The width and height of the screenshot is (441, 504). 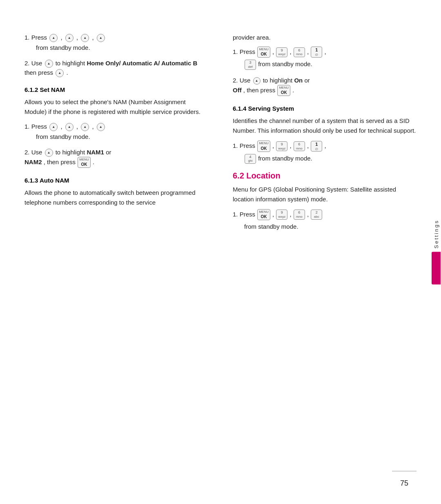 What do you see at coordinates (282, 52) in the screenshot?
I see `nine-wxyz-kbd-r1: 9 wxyz` at bounding box center [282, 52].